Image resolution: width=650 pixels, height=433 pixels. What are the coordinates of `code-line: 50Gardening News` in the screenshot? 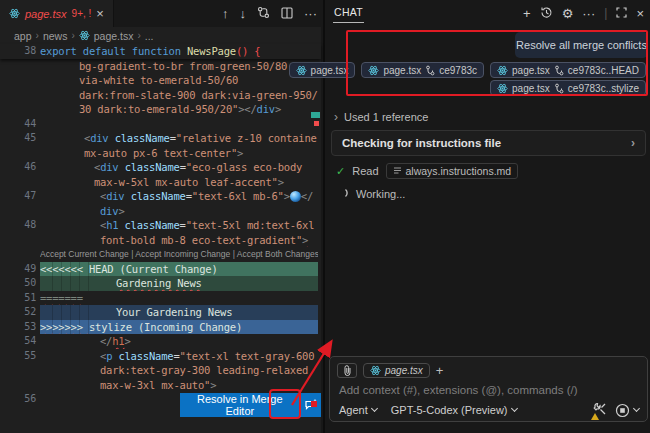 It's located at (160, 284).